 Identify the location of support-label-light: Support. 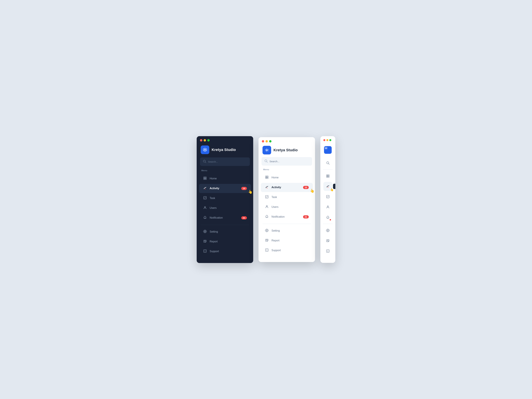
(290, 250).